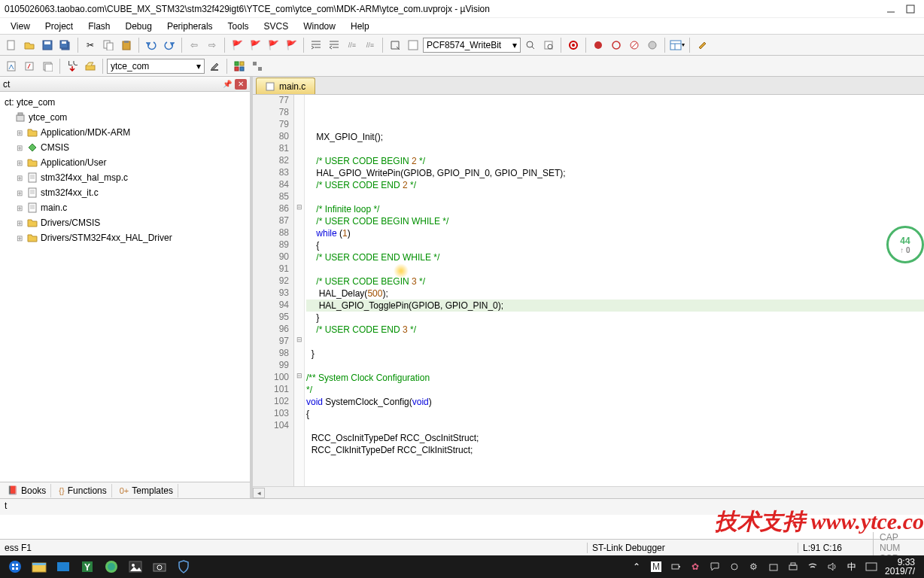 This screenshot has width=924, height=578. Describe the element at coordinates (852, 567) in the screenshot. I see `tray-ime-icon: 中` at that location.